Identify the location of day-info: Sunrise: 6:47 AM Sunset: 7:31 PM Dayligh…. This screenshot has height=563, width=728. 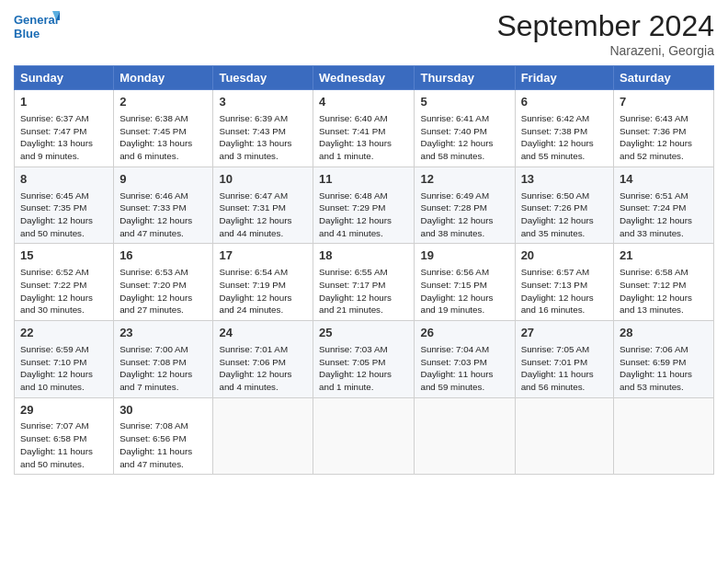
(263, 215).